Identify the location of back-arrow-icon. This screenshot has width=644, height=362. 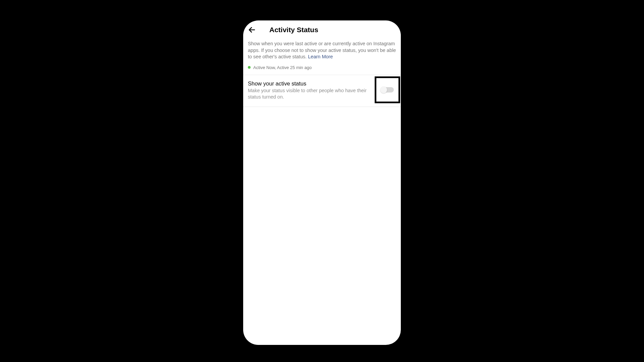
(252, 30).